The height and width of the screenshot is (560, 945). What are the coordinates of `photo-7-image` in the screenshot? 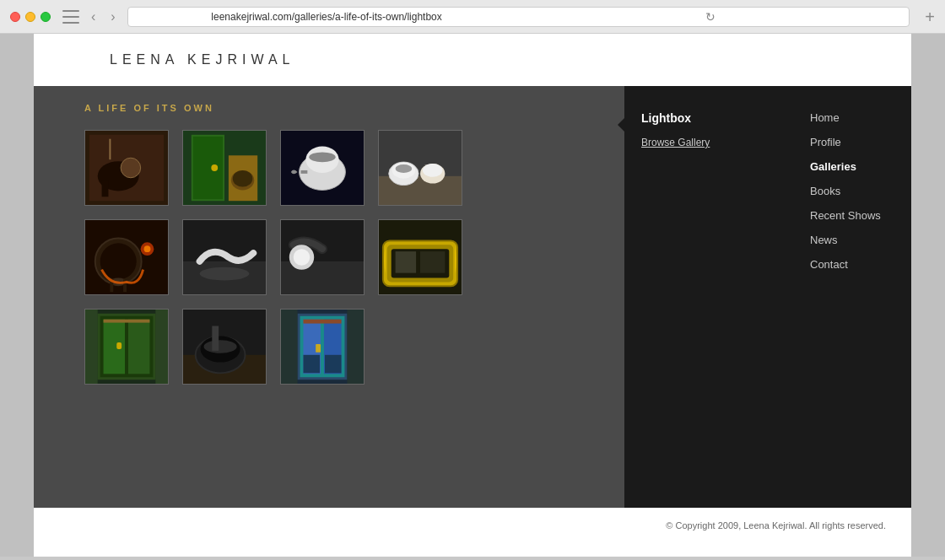 It's located at (322, 257).